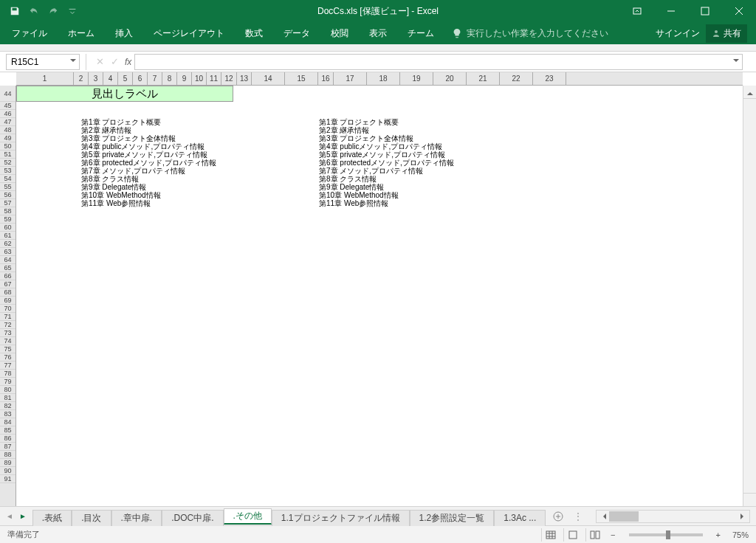  What do you see at coordinates (572, 535) in the screenshot?
I see `view-pagelayout` at bounding box center [572, 535].